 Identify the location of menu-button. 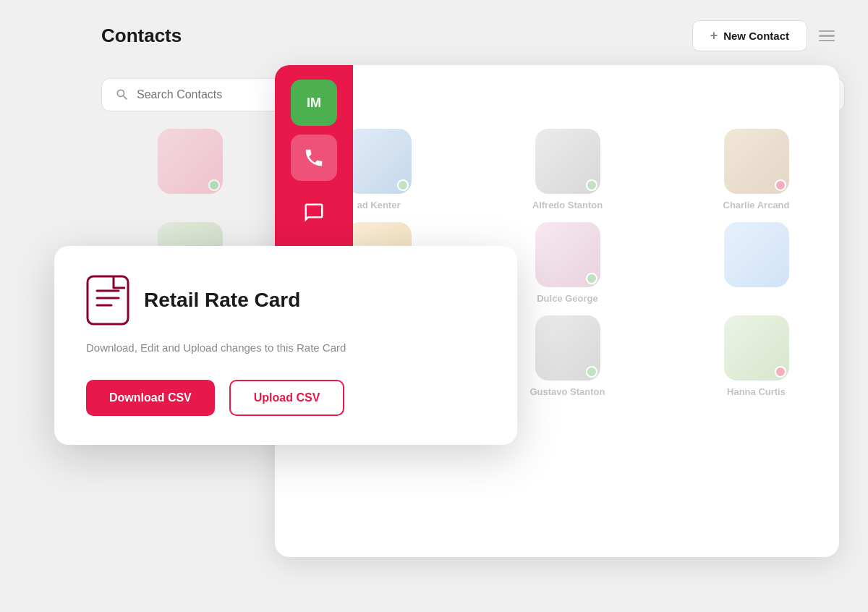
(832, 36).